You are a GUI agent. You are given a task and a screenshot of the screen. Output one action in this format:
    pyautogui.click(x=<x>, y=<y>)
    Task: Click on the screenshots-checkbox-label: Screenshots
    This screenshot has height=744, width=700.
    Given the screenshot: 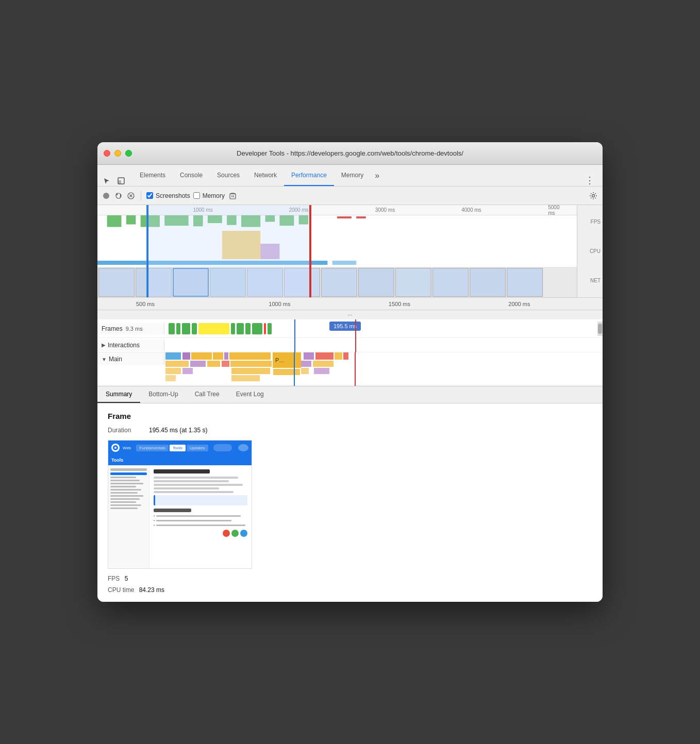 What is the action you would take?
    pyautogui.click(x=168, y=196)
    